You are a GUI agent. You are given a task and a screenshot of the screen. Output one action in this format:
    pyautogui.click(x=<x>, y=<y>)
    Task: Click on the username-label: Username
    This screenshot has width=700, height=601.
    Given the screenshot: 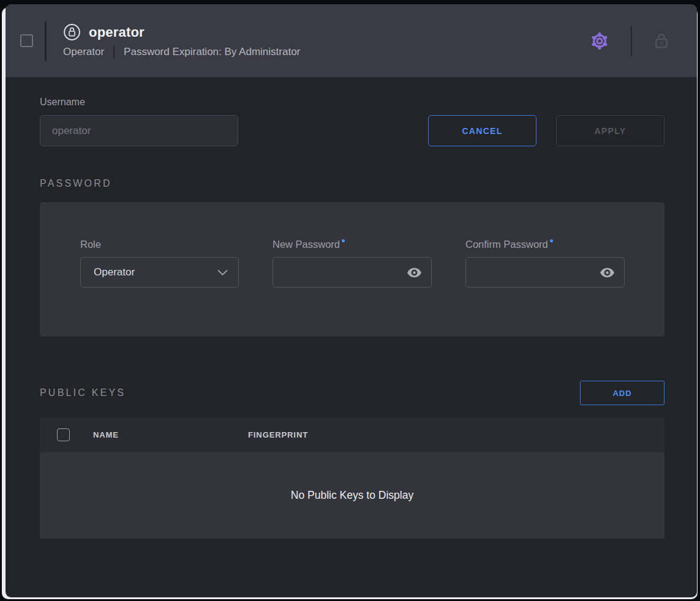 What is the action you would take?
    pyautogui.click(x=352, y=102)
    